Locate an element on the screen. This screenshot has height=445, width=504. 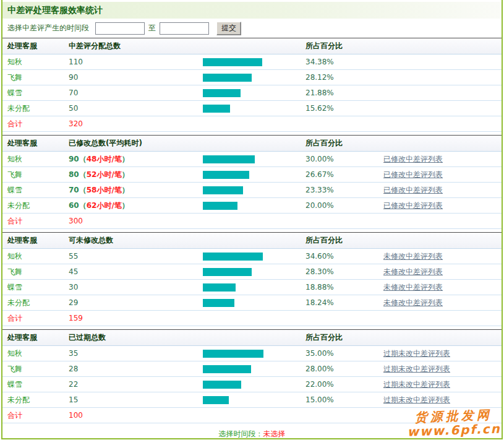
col-metric: 中差评分配总数 is located at coordinates (136, 46).